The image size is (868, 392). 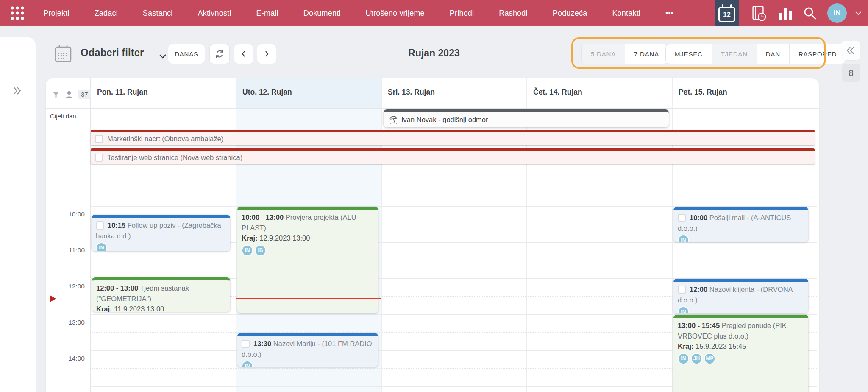 I want to click on avatar-chip: IB, so click(x=260, y=250).